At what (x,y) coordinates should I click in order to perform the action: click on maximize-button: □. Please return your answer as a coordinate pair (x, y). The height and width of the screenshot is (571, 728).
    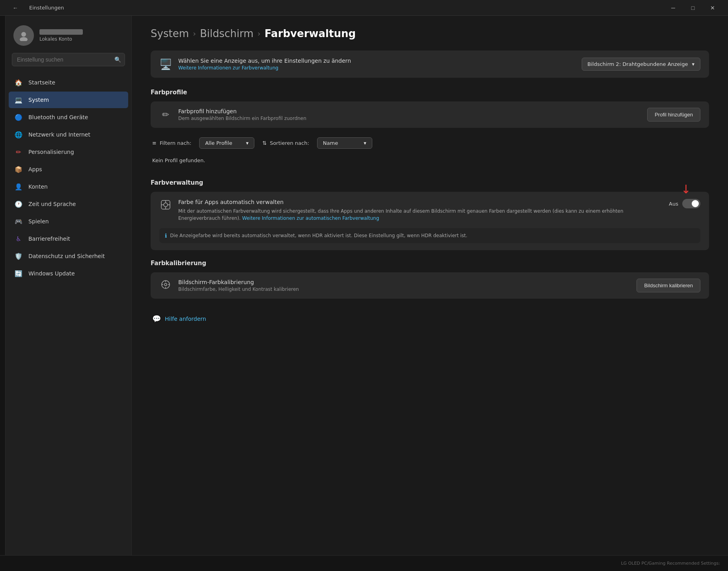
    Looking at the image, I should click on (693, 8).